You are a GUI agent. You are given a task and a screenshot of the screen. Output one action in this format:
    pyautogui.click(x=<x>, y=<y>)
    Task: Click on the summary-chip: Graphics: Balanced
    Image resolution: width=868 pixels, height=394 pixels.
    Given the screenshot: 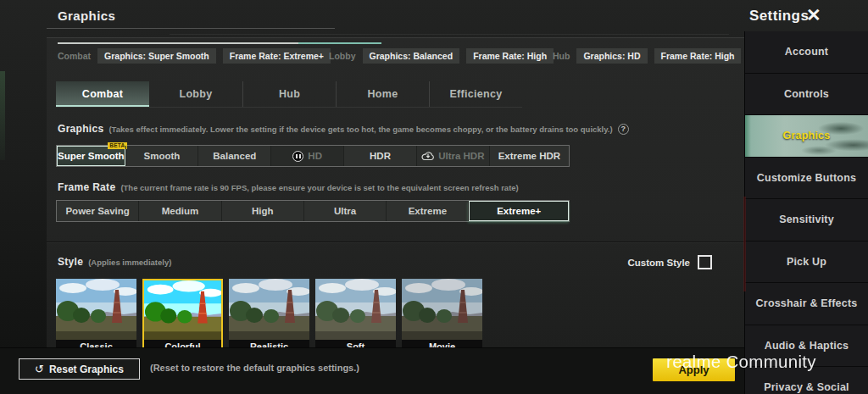 What is the action you would take?
    pyautogui.click(x=412, y=56)
    